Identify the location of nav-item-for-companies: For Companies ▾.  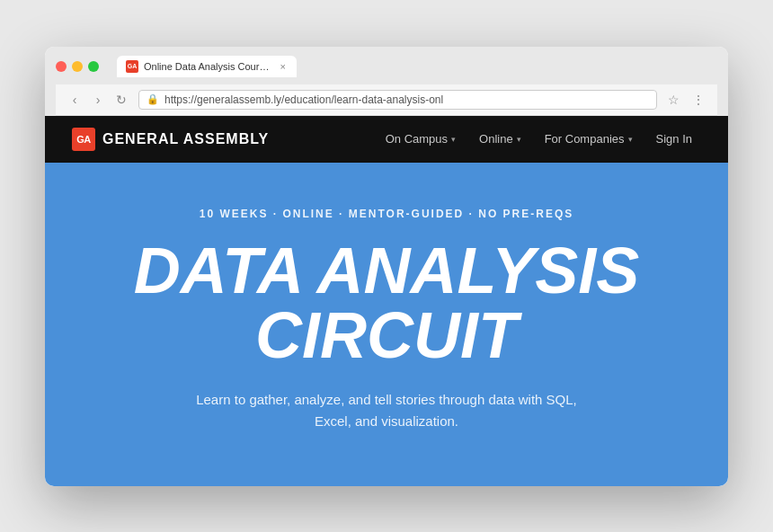
(589, 138).